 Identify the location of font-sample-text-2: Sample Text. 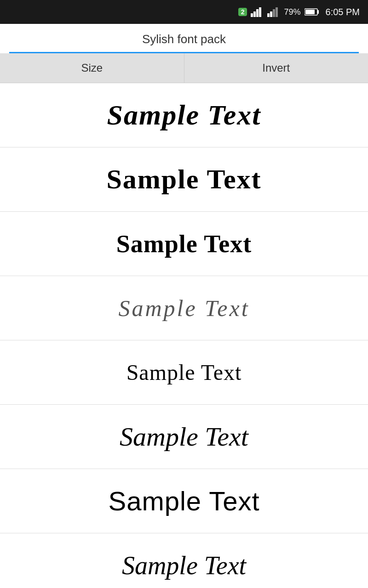
(184, 179).